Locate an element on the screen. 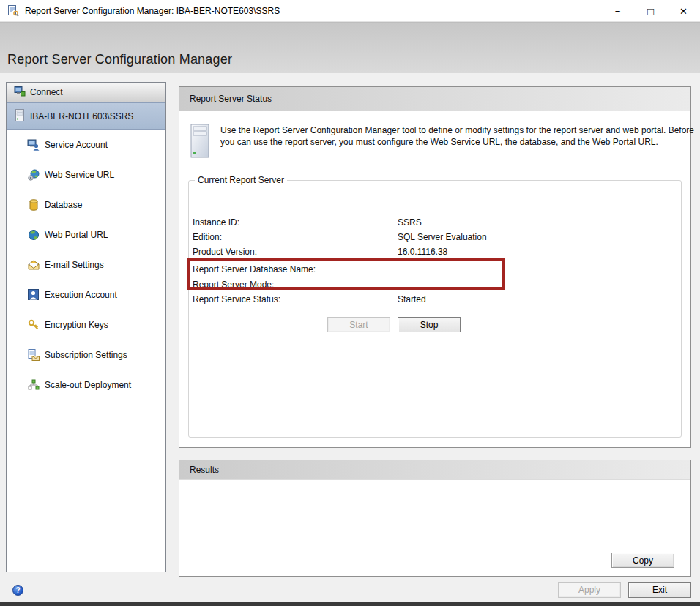 The width and height of the screenshot is (700, 606). sidebar-item-label: Scale-out Deployment is located at coordinates (88, 385).